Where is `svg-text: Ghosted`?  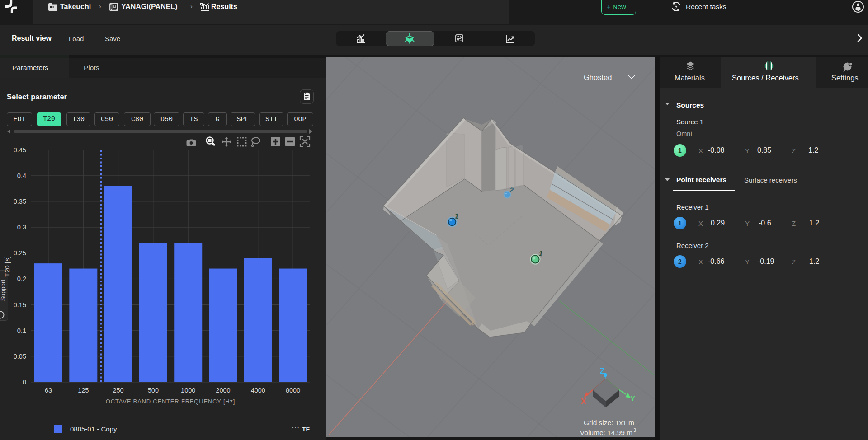
svg-text: Ghosted is located at coordinates (598, 77).